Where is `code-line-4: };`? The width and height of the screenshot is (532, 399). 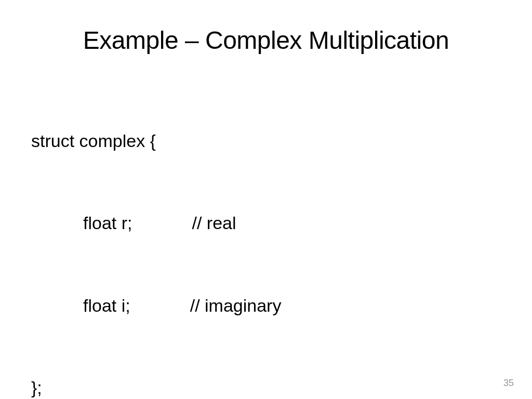 code-line-4: }; is located at coordinates (266, 387).